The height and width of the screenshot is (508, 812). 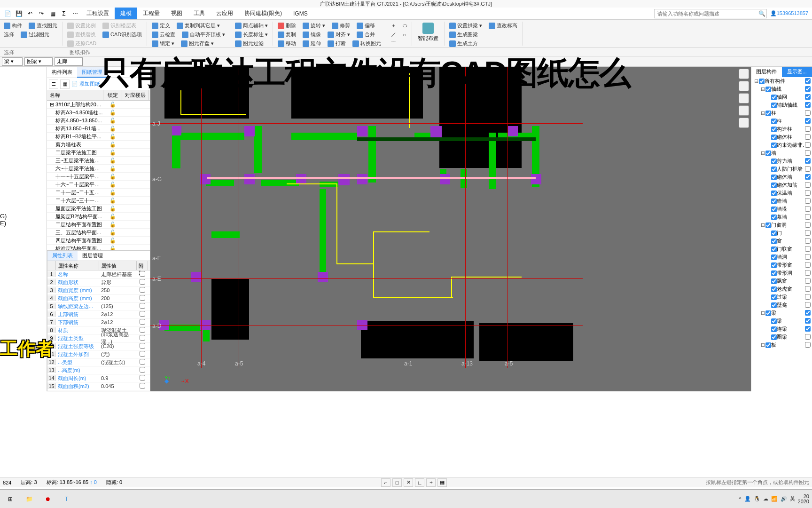 I want to click on layer-item: 构造柱, so click(x=782, y=129).